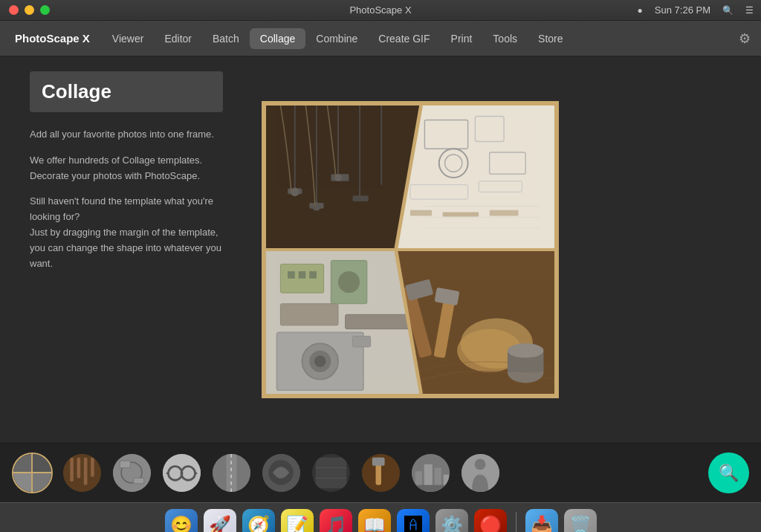 This screenshot has height=532, width=761. What do you see at coordinates (641, 10) in the screenshot?
I see `wifi-icon: ●` at bounding box center [641, 10].